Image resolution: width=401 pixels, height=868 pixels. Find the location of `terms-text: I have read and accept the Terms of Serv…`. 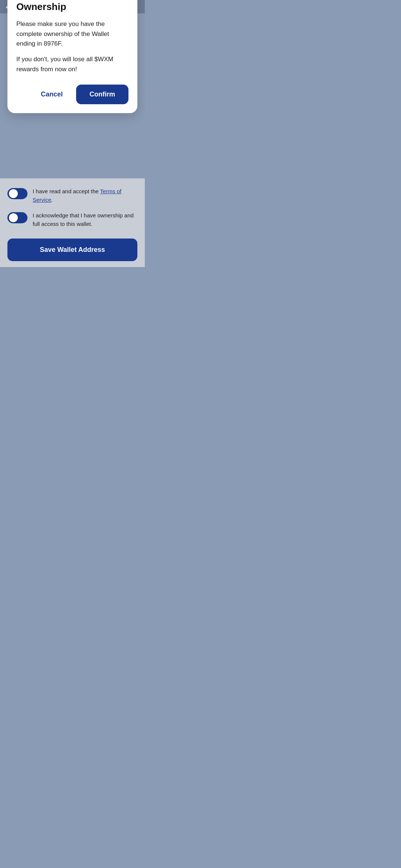

terms-text: I have read and accept the Terms of Serv… is located at coordinates (85, 196).